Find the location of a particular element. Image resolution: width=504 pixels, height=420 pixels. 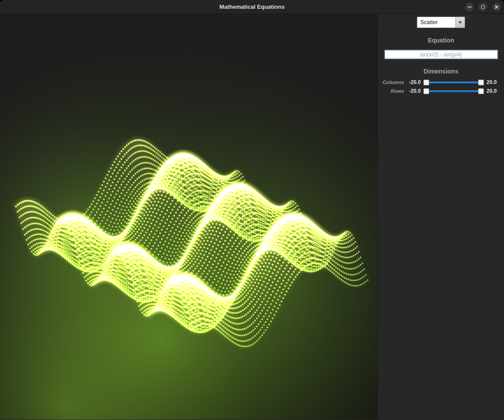

dimensions-heading: Dimensions is located at coordinates (441, 71).